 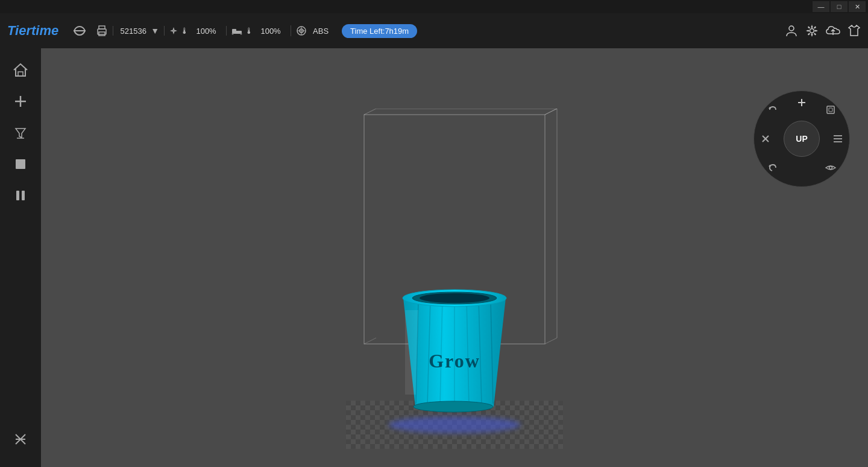 I want to click on nav-menu-button, so click(x=838, y=139).